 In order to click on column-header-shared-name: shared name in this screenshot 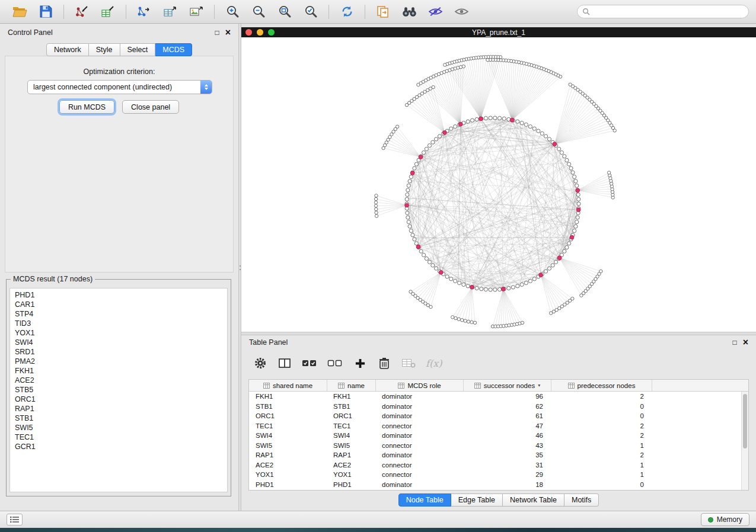, I will do `click(288, 385)`.